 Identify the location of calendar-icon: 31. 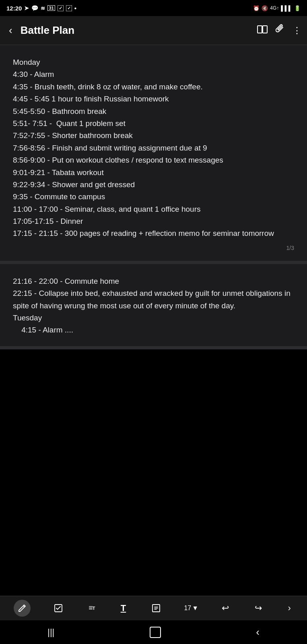
(51, 8).